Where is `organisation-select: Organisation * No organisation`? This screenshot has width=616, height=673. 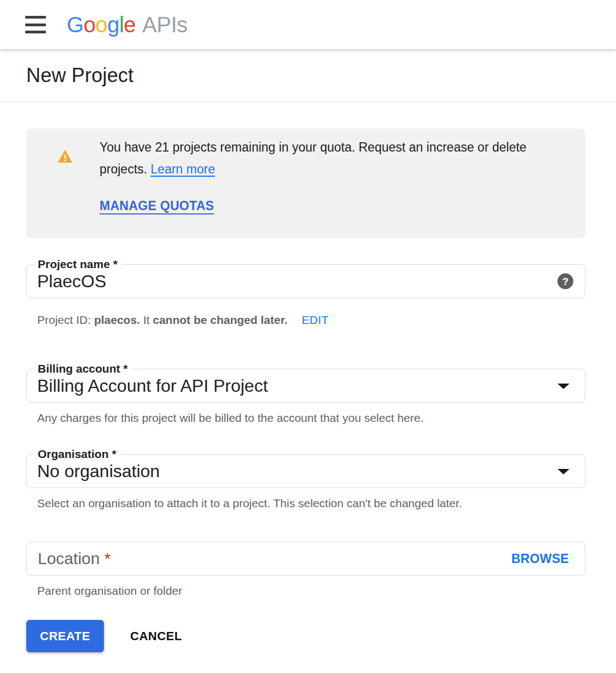
organisation-select: Organisation * No organisation is located at coordinates (306, 471).